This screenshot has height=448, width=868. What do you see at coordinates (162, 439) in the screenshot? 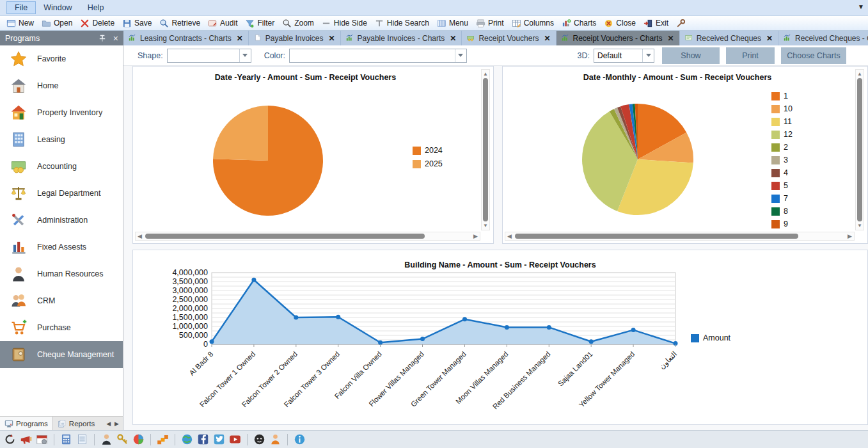
I see `steps-icon` at bounding box center [162, 439].